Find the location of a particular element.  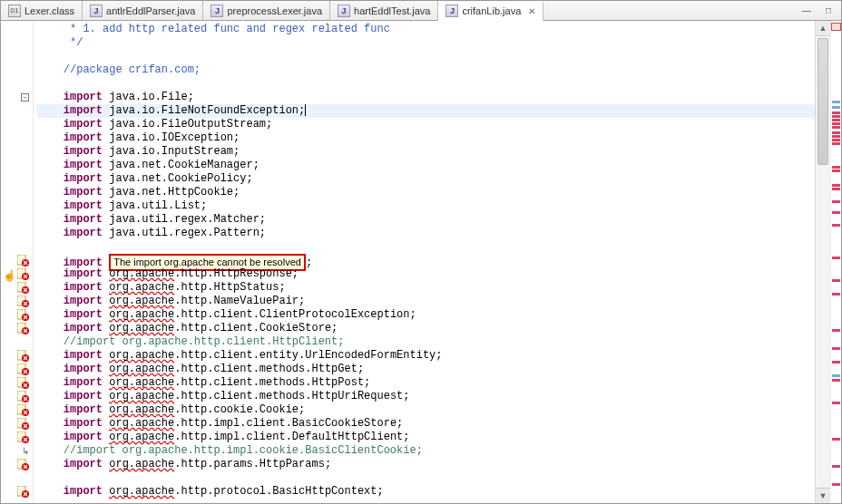

code-line: //import org.apache.http.client.HttpClie… is located at coordinates (426, 343).